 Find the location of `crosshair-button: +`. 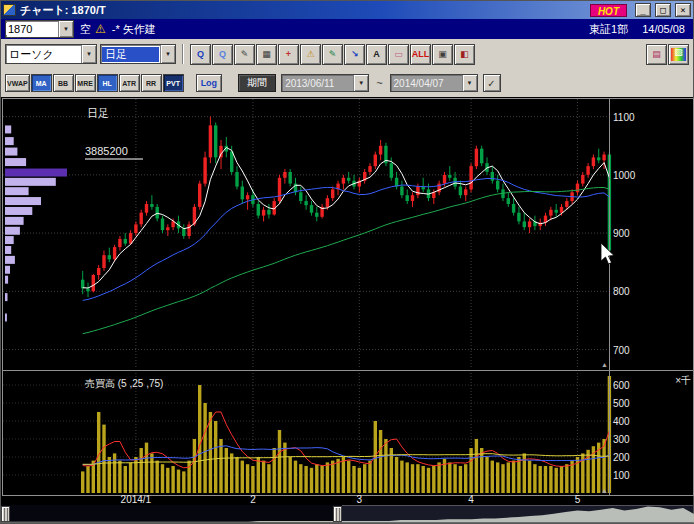

crosshair-button: + is located at coordinates (288, 54).